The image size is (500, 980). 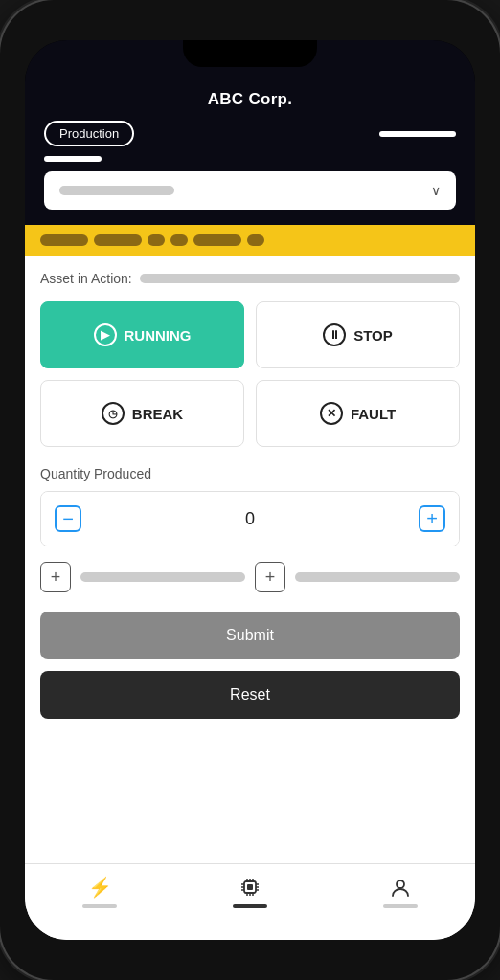 What do you see at coordinates (157, 413) in the screenshot?
I see `break-label: BREAK` at bounding box center [157, 413].